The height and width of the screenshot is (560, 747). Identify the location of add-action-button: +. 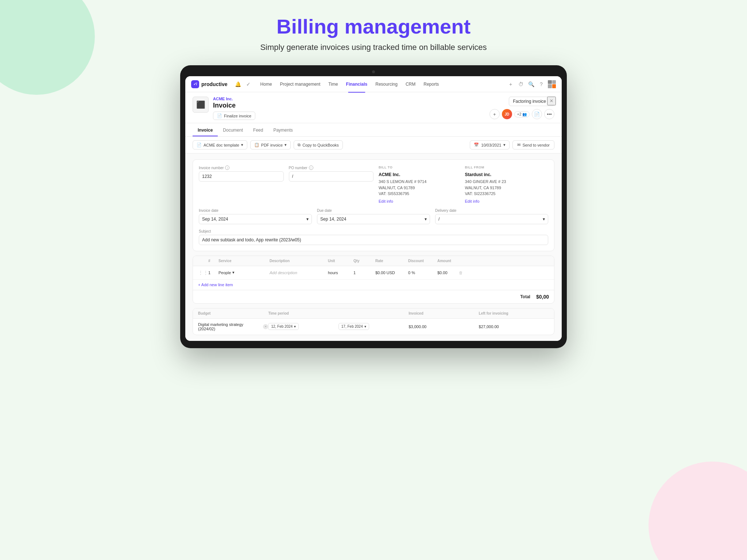
(495, 114).